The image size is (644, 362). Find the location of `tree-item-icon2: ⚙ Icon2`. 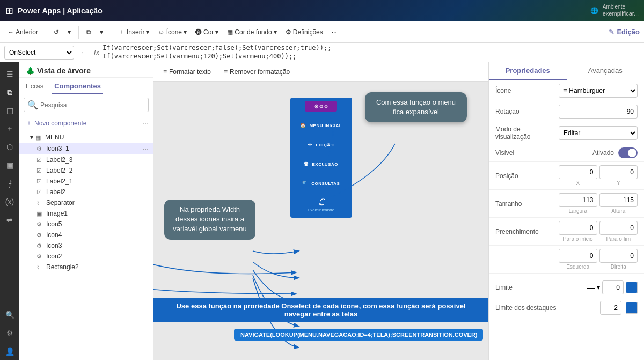

tree-item-icon2: ⚙ Icon2 is located at coordinates (86, 256).